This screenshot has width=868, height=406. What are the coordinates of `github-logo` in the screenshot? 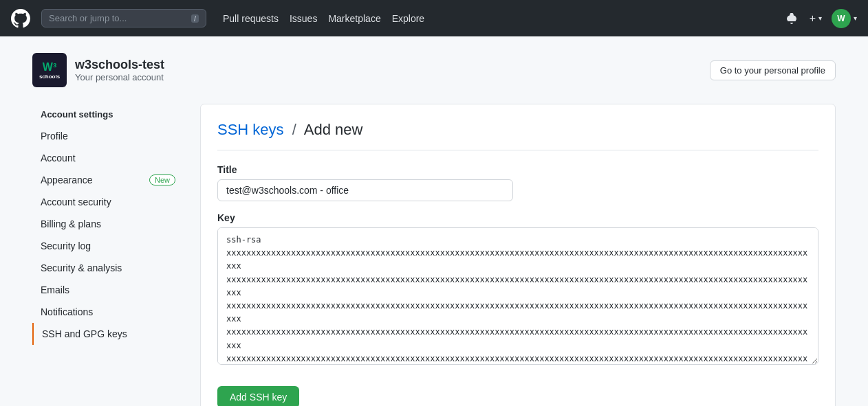 It's located at (21, 19).